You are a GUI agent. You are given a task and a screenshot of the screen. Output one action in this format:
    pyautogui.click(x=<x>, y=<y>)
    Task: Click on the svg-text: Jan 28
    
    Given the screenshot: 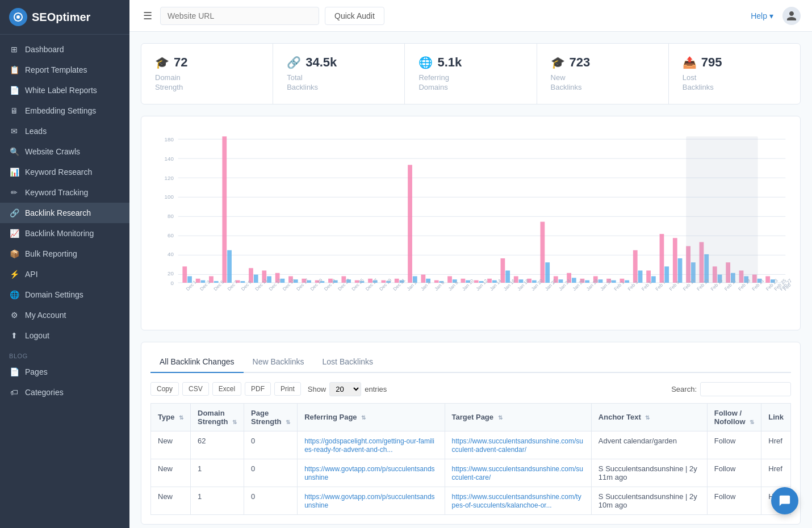 What is the action you would take?
    pyautogui.click(x=592, y=285)
    